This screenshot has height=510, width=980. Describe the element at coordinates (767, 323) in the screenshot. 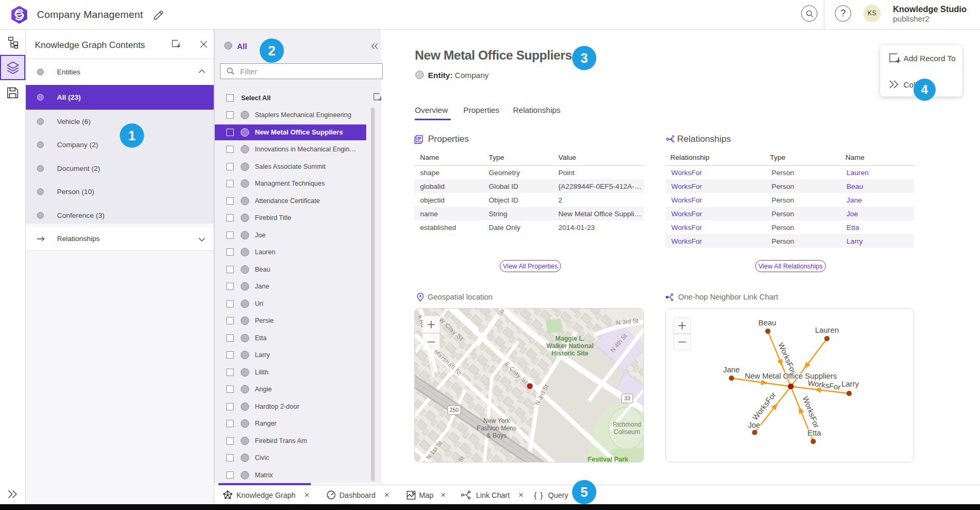

I see `svg-text: Beau` at that location.